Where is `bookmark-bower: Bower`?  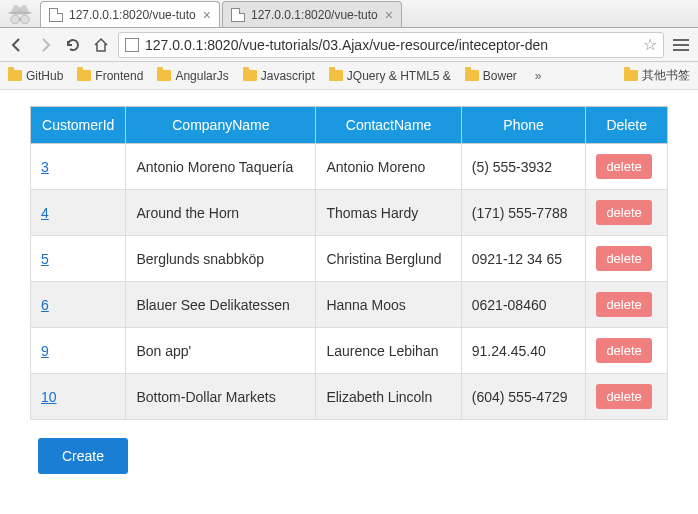
bookmark-bower: Bower is located at coordinates (491, 76).